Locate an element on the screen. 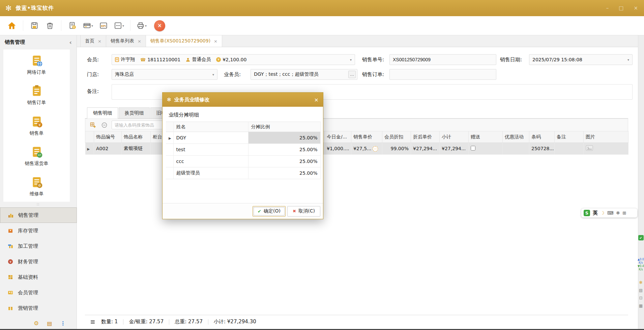  order-no-input is located at coordinates (443, 60).